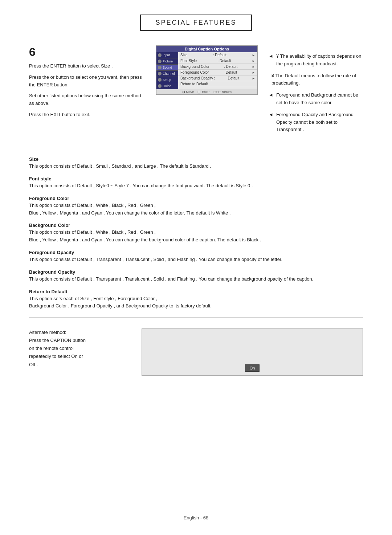 The height and width of the screenshot is (535, 392). I want to click on bullet-1: ◄ ¥ The availability of captions depends…, so click(316, 60).